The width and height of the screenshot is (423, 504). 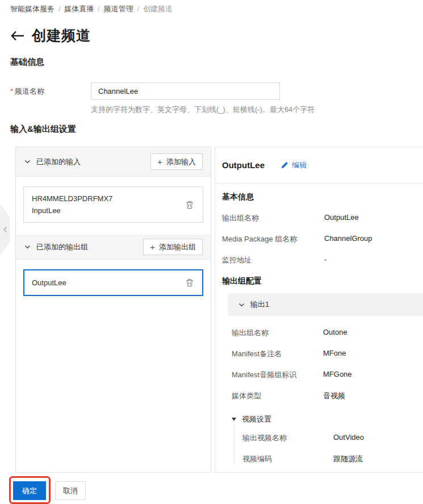 What do you see at coordinates (114, 206) in the screenshot?
I see `input-card-zone: HR4MMELD3PDRFMX7 InputLee` at bounding box center [114, 206].